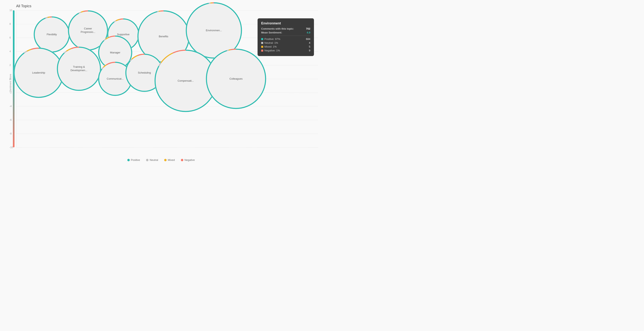 The height and width of the screenshot is (331, 644). What do you see at coordinates (190, 160) in the screenshot?
I see `legend-label-negative: Negative` at bounding box center [190, 160].